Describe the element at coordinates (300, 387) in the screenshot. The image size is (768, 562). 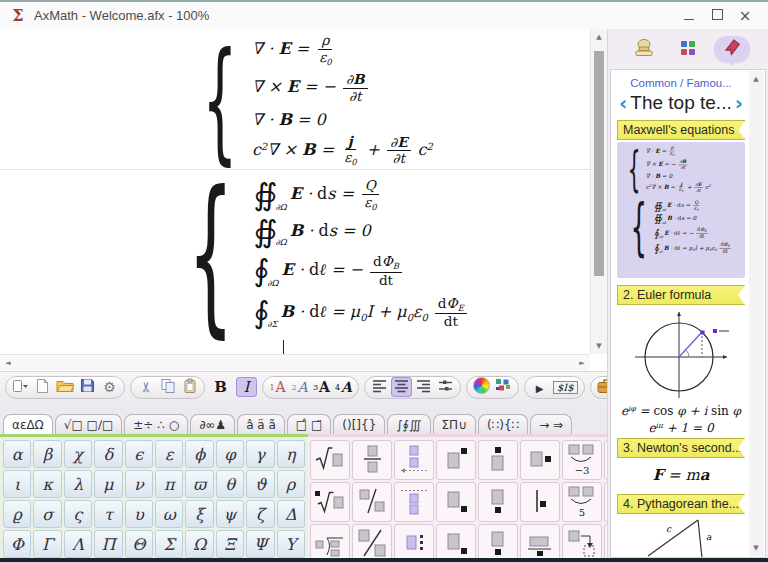
I see `font-preset-button: 2A` at that location.